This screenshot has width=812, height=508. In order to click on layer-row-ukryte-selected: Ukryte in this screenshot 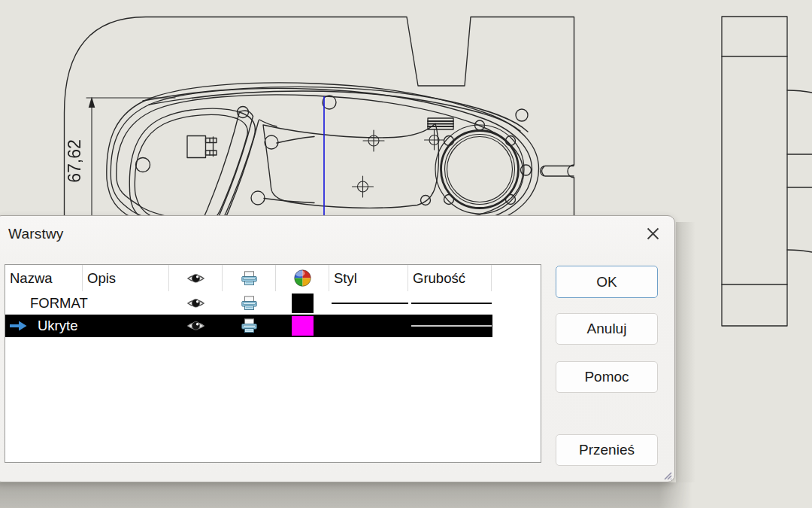, I will do `click(249, 326)`.